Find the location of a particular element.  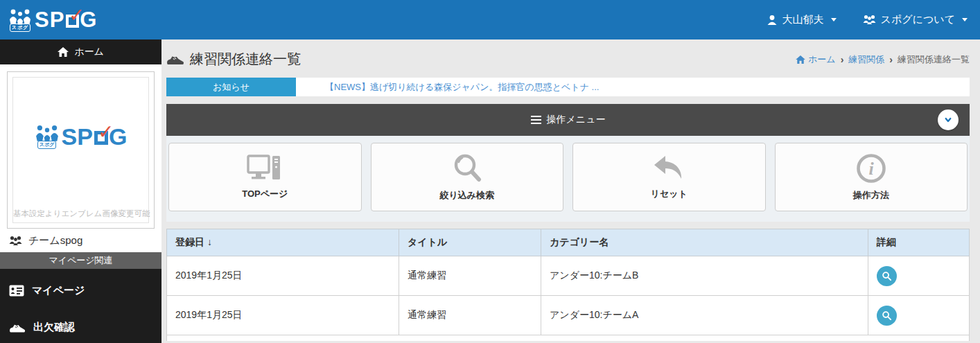

news-link: 【NEWS】逃げ切り続ける森保ジャパン。指揮官の思惑とベトナ ... is located at coordinates (448, 87).